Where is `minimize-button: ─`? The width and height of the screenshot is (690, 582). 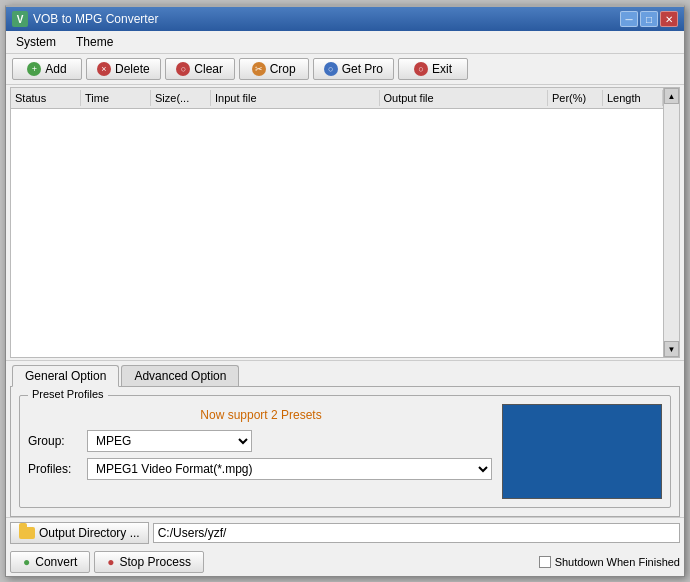
minimize-button: ─ is located at coordinates (629, 19).